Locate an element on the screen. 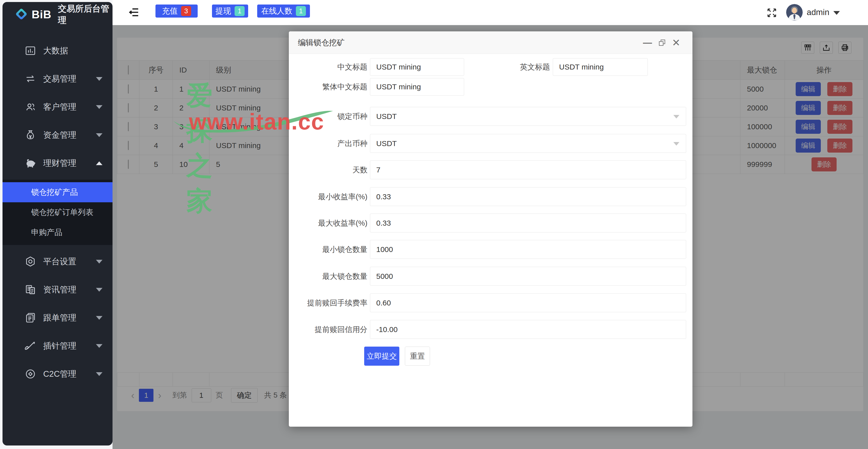 The height and width of the screenshot is (449, 868). users-icon is located at coordinates (30, 107).